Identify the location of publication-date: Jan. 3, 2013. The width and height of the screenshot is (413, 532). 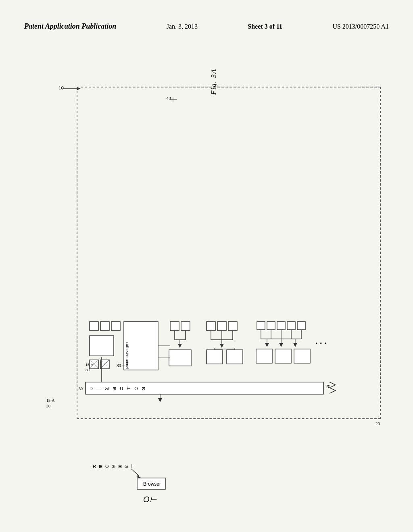
(182, 27).